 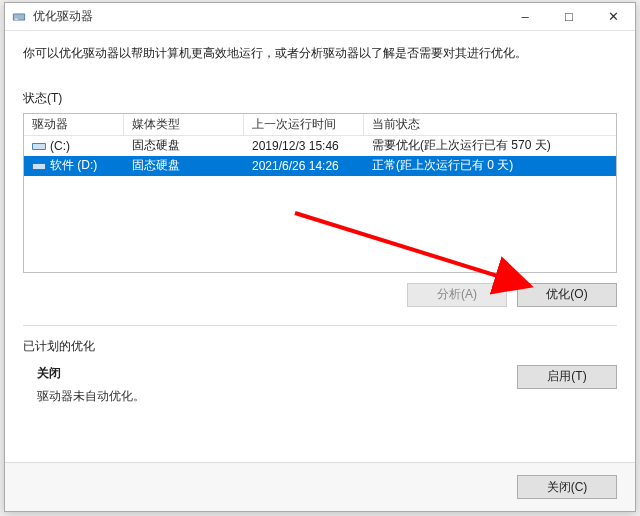 What do you see at coordinates (270, 374) in the screenshot?
I see `schedule-status: 关闭` at bounding box center [270, 374].